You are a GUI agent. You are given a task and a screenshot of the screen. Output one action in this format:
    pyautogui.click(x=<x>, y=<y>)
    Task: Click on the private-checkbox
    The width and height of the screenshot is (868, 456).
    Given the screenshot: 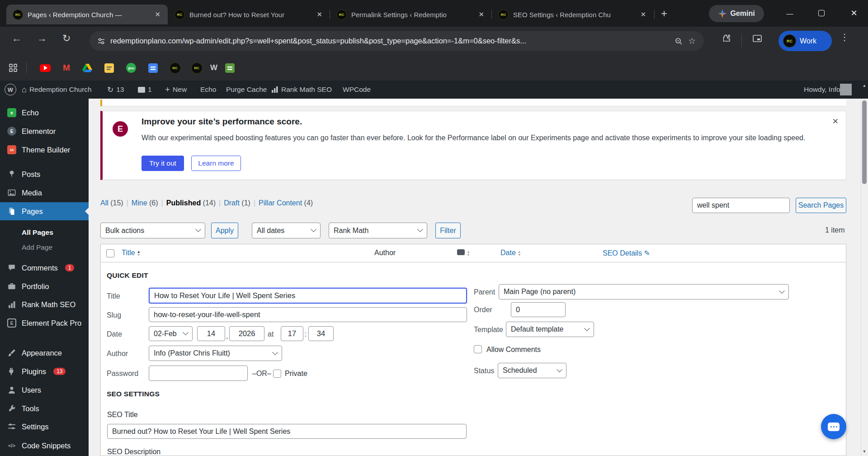 What is the action you would take?
    pyautogui.click(x=277, y=374)
    